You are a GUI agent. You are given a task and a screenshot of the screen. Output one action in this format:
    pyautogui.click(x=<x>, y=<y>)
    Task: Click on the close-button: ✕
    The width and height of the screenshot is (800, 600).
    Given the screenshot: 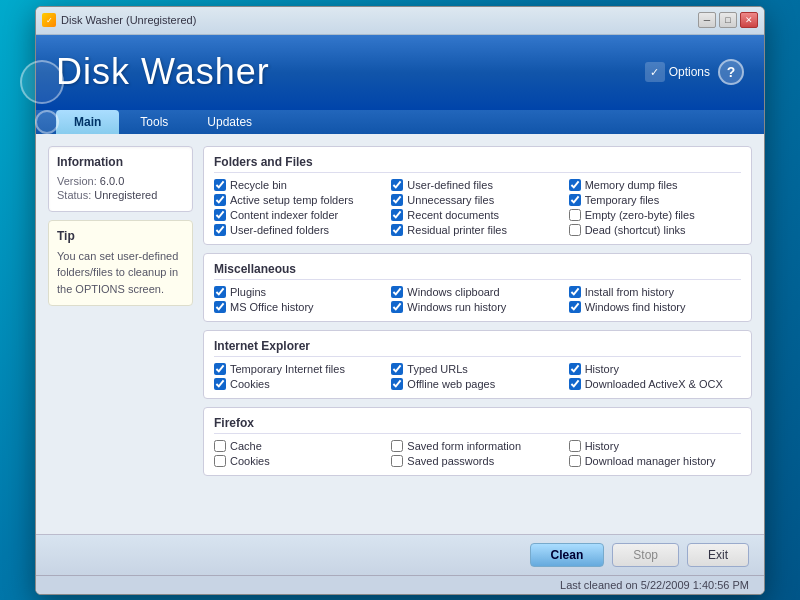 What is the action you would take?
    pyautogui.click(x=749, y=20)
    